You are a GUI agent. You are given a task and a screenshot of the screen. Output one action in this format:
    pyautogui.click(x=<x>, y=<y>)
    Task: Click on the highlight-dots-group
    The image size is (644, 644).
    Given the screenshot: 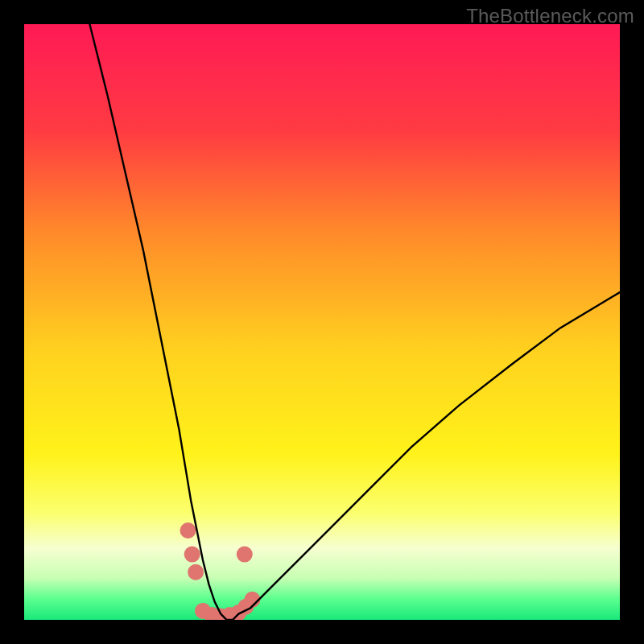 What is the action you would take?
    pyautogui.click(x=221, y=572)
    